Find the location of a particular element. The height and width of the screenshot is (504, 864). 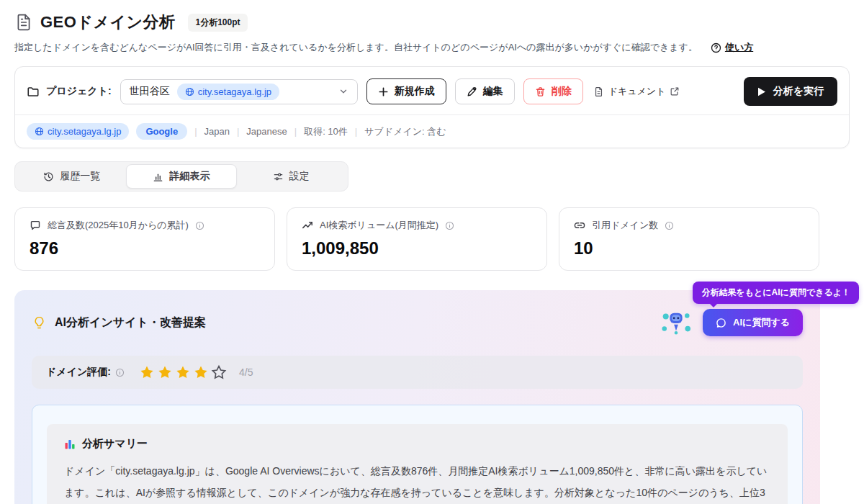

meta-language: Japanese is located at coordinates (266, 131).